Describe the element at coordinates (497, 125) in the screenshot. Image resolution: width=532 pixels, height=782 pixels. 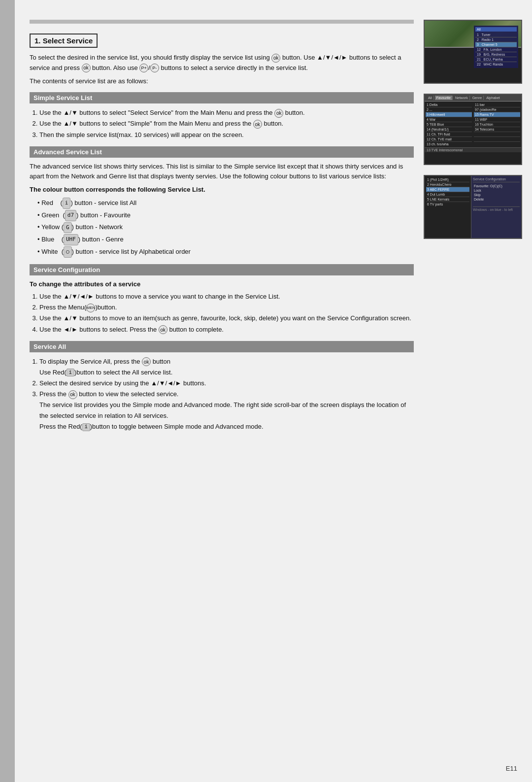
I see `screen2-row: 16 Truchton` at that location.